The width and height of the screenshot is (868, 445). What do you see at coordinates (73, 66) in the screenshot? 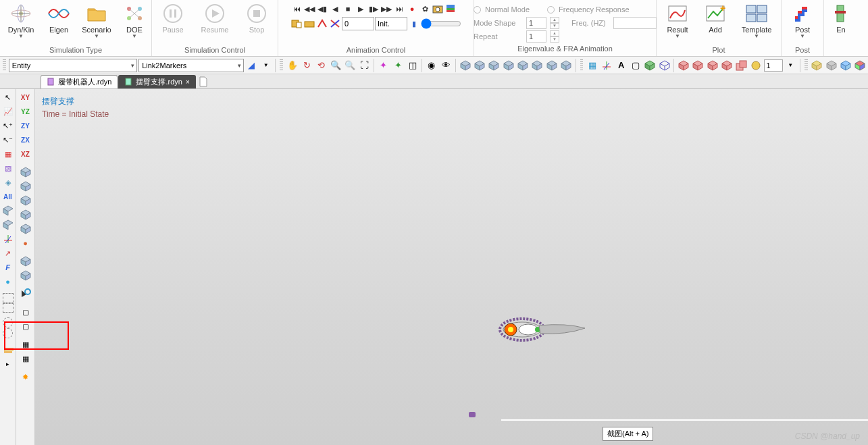
I see `entity-combo: Entity` at bounding box center [73, 66].